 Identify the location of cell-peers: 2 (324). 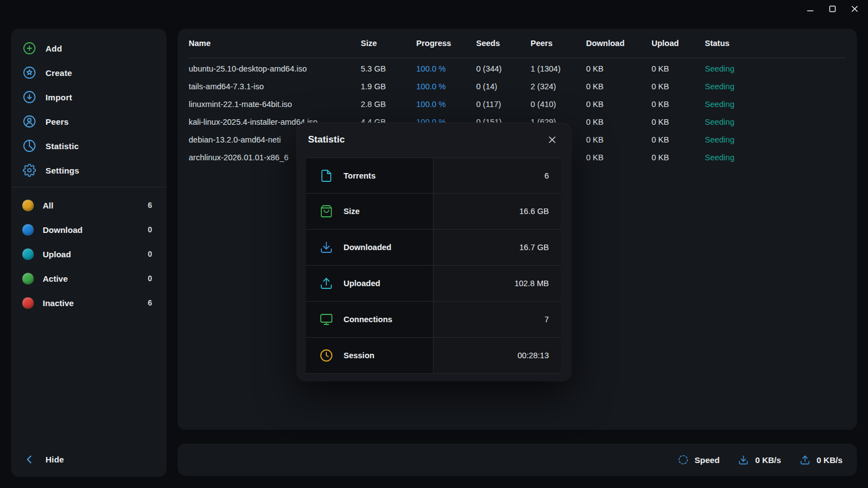
(558, 87).